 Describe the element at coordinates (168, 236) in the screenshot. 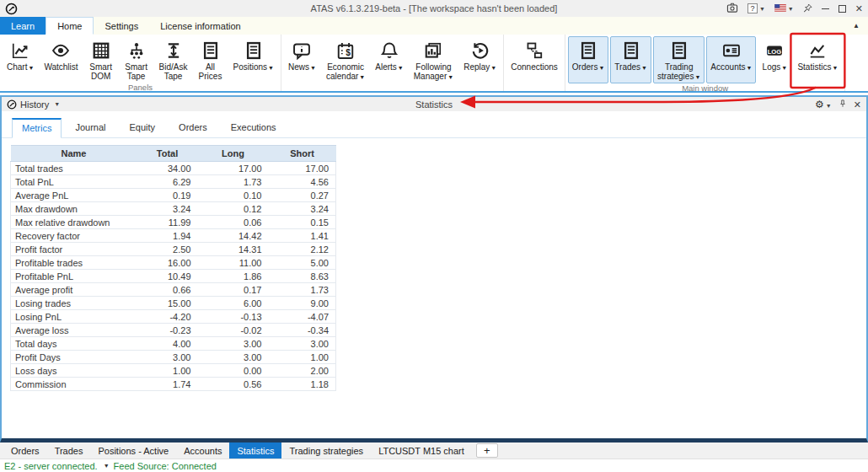

I see `metric-value: 1.94` at that location.